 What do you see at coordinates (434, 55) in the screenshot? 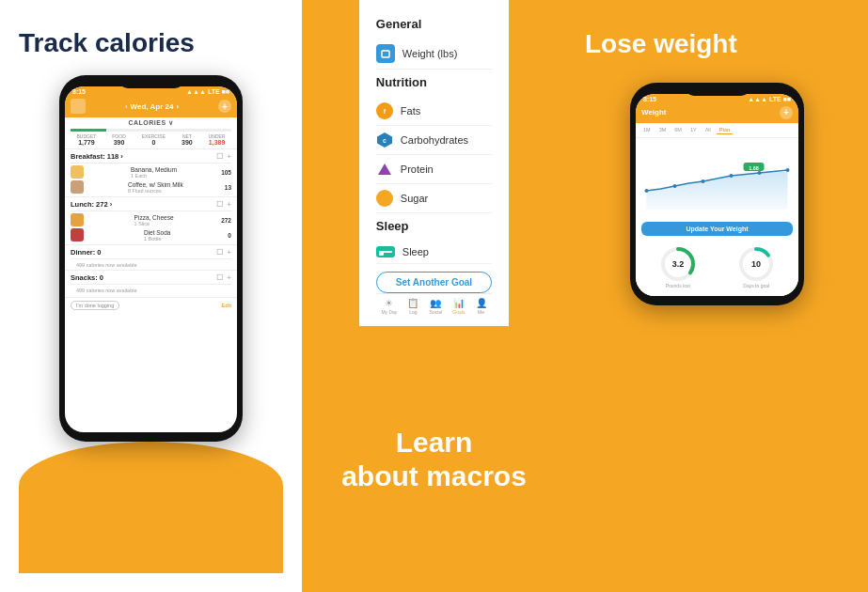
I see `goal-weight: Weight (lbs)` at bounding box center [434, 55].